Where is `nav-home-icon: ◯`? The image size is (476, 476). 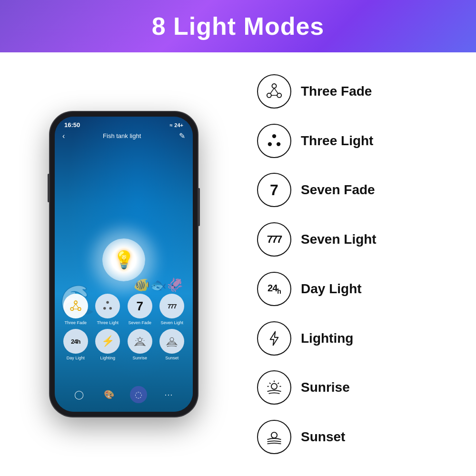 nav-home-icon: ◯ is located at coordinates (79, 395).